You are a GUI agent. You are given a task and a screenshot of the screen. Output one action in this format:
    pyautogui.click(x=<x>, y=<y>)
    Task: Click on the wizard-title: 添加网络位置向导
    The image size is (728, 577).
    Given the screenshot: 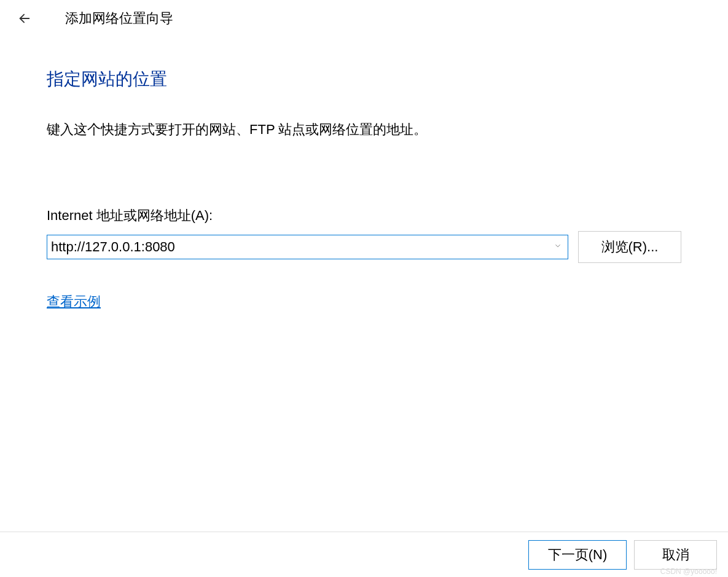 What is the action you would take?
    pyautogui.click(x=119, y=18)
    